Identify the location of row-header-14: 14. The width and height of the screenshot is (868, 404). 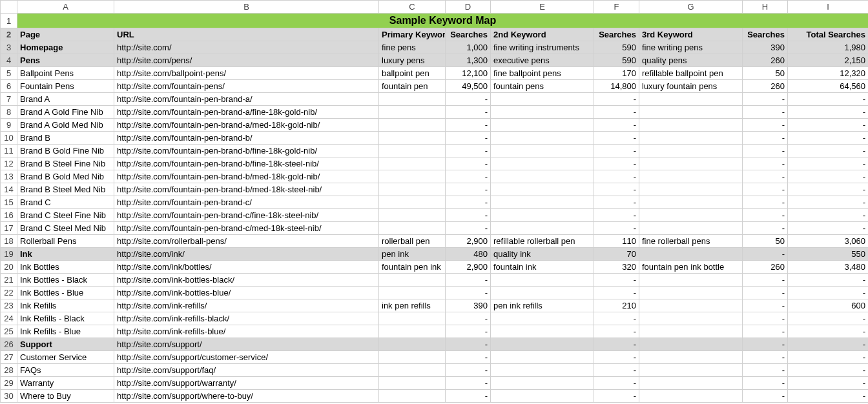
(9, 190).